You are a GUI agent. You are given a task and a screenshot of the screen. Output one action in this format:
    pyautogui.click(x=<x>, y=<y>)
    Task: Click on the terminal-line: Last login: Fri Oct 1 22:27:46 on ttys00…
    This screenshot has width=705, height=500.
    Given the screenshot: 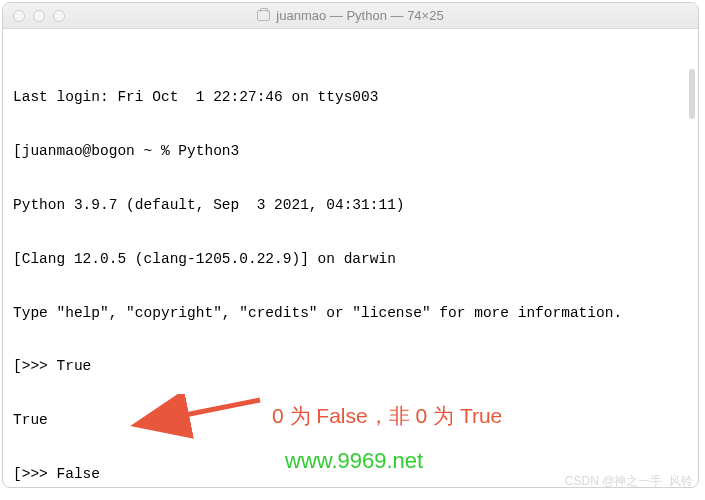 What is the action you would take?
    pyautogui.click(x=350, y=98)
    